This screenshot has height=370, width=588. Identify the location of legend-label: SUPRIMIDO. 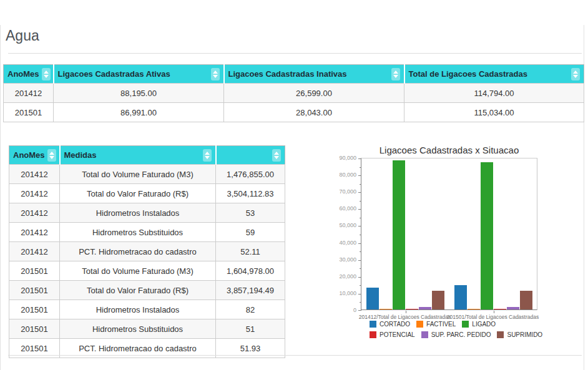
(524, 334).